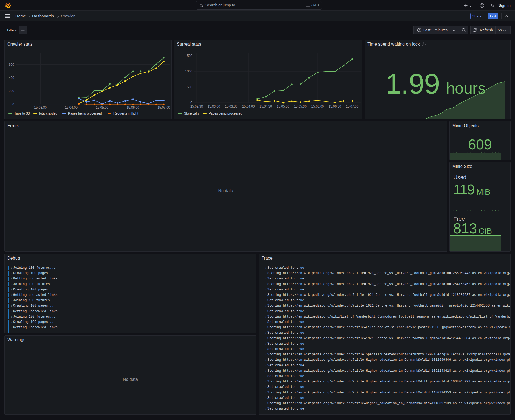 This screenshot has height=420, width=515. What do you see at coordinates (335, 106) in the screenshot?
I see `svg-text: 15:06:30` at bounding box center [335, 106].